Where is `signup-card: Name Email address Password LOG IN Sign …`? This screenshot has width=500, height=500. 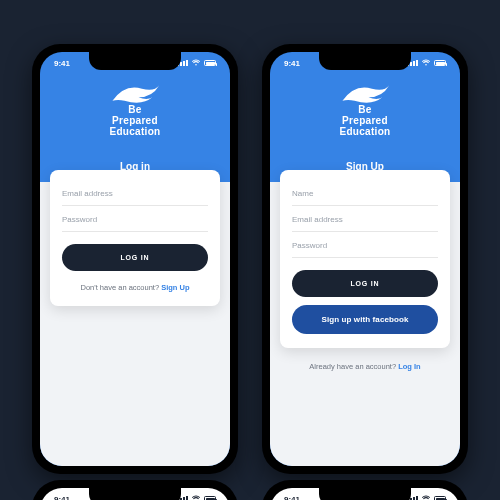 signup-card: Name Email address Password LOG IN Sign … is located at coordinates (365, 259).